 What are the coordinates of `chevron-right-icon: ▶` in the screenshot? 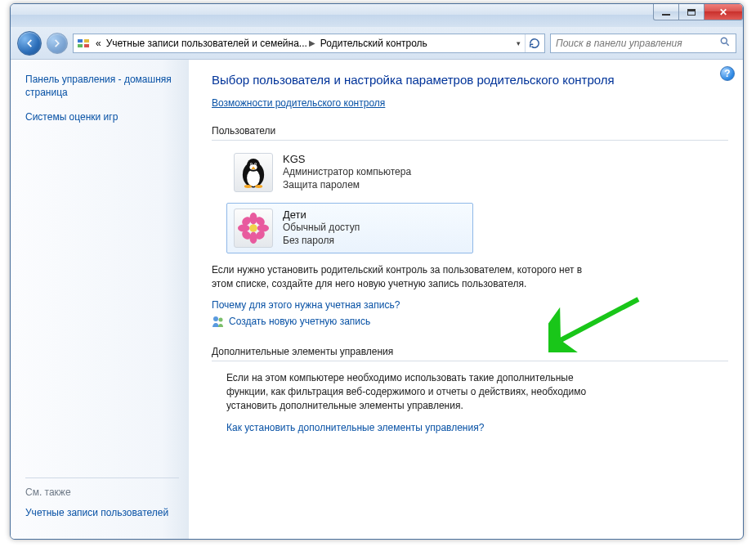 It's located at (312, 43).